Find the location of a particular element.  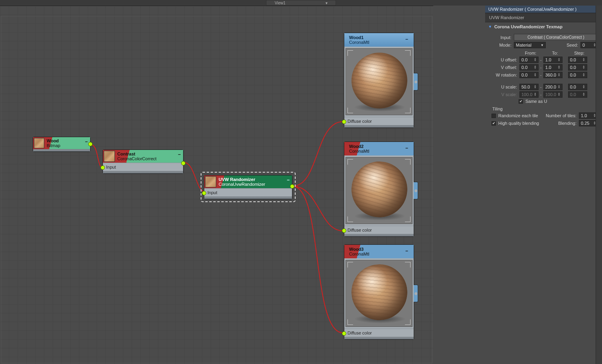

seed-label: Seed: is located at coordinates (572, 45).